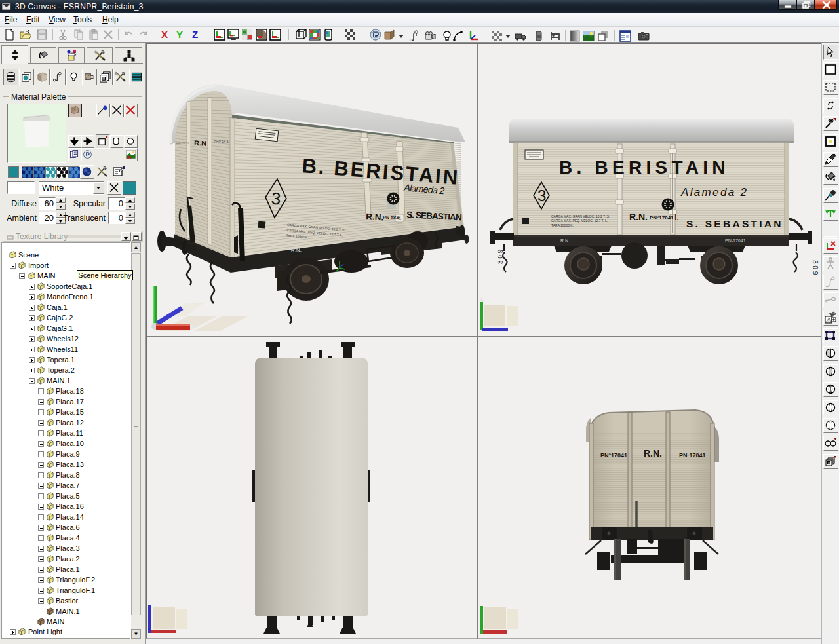 The height and width of the screenshot is (644, 839). Describe the element at coordinates (392, 218) in the screenshot. I see `svg-text: PN 1X41` at that location.